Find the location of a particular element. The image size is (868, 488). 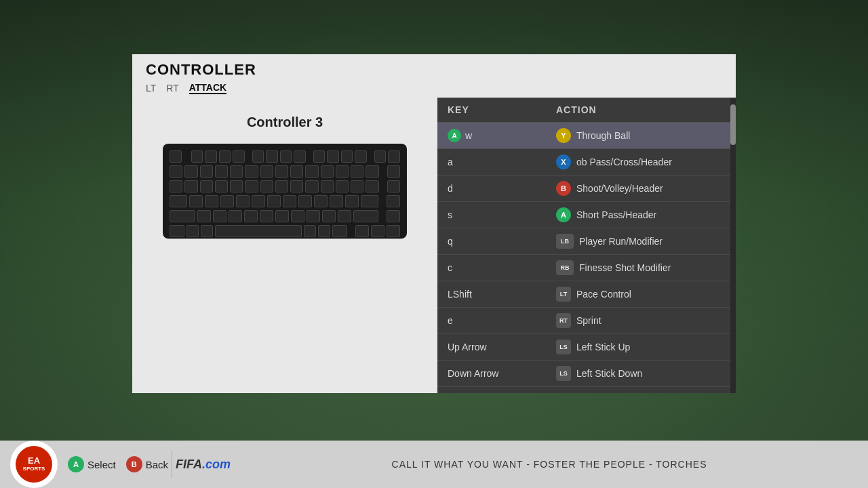

row-action: Y Through Ball is located at coordinates (638, 136).